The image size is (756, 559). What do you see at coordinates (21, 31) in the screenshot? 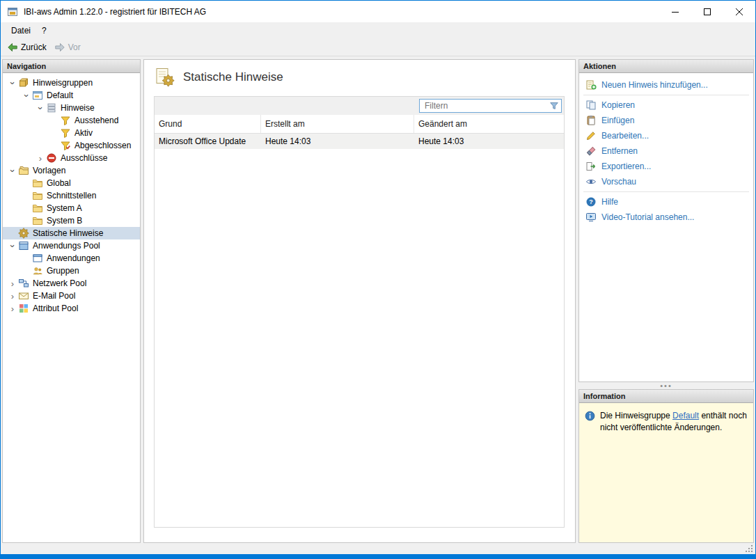
I see `menu-datei: Datei` at bounding box center [21, 31].